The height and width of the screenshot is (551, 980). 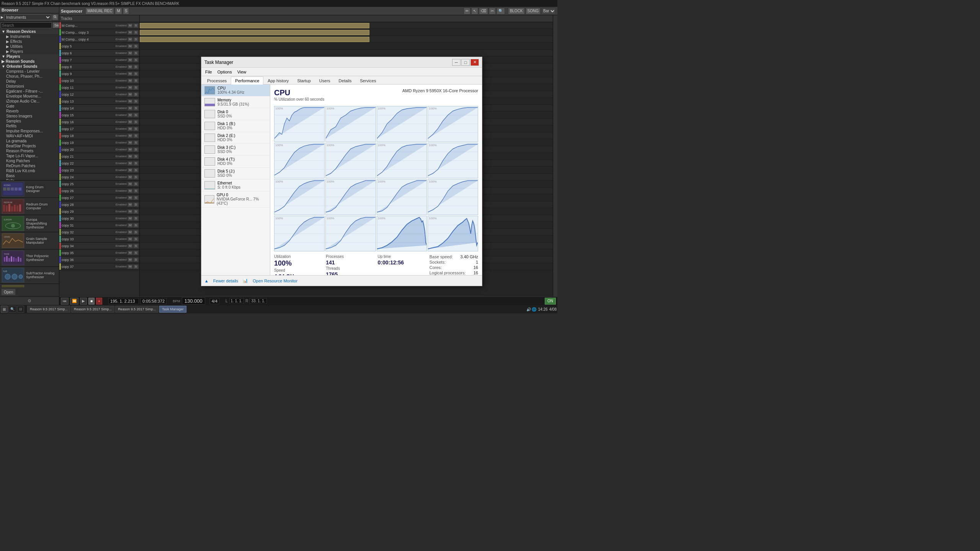 What do you see at coordinates (8, 292) in the screenshot?
I see `browser-open-button: Open` at bounding box center [8, 292].